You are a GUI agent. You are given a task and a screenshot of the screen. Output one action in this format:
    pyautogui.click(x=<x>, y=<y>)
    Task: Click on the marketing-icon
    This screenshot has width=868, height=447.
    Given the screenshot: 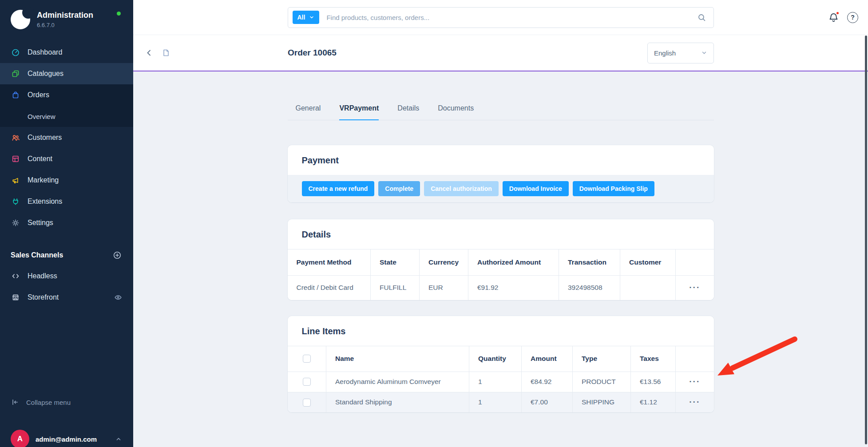 What is the action you would take?
    pyautogui.click(x=16, y=180)
    